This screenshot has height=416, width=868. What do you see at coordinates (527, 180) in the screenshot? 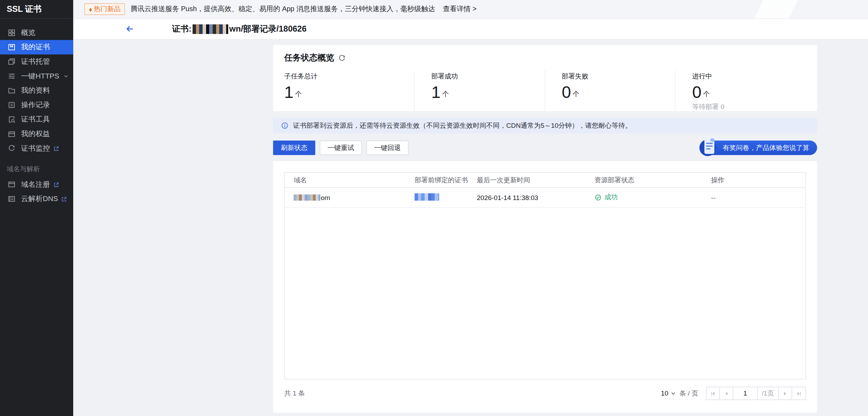
I see `column-header-updated: 最后一次更新时间` at bounding box center [527, 180].